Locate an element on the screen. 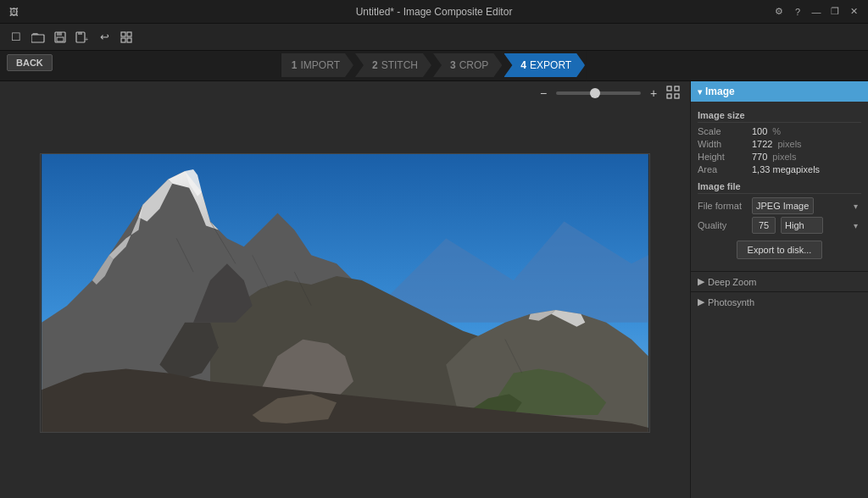 The width and height of the screenshot is (868, 498). help-icon: ? is located at coordinates (798, 12).